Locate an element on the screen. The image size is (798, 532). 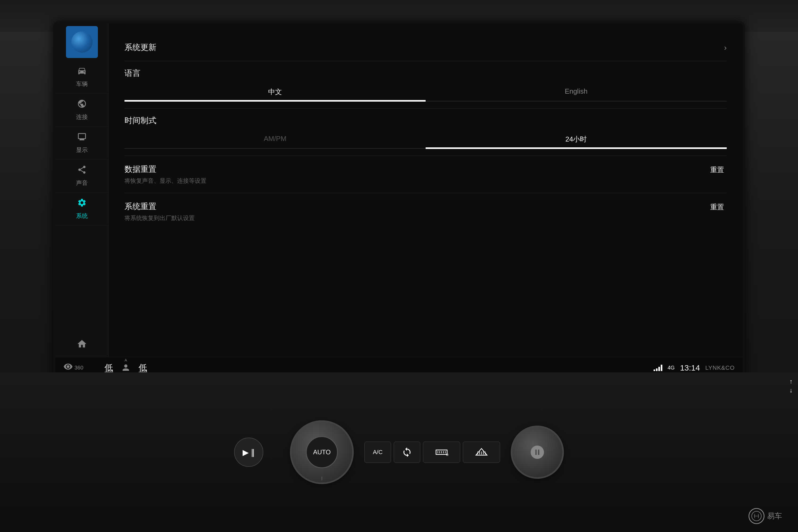
globe-icon is located at coordinates (82, 105).